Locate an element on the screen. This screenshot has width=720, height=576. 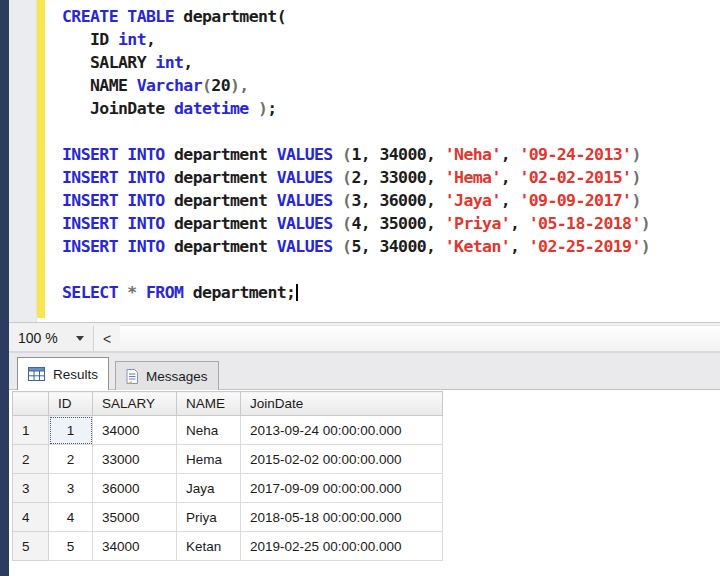
grid-row-header: 1 is located at coordinates (31, 430).